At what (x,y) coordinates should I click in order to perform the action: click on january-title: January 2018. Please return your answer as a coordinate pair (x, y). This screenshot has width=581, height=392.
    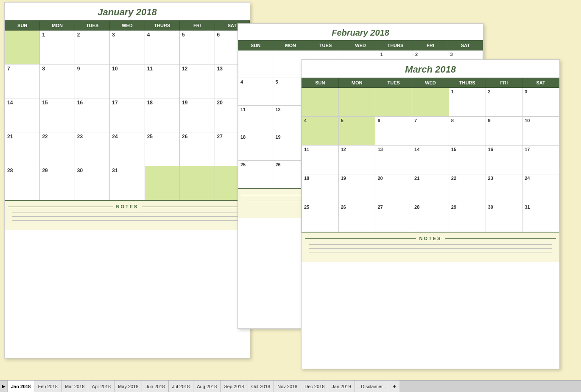
    Looking at the image, I should click on (127, 11).